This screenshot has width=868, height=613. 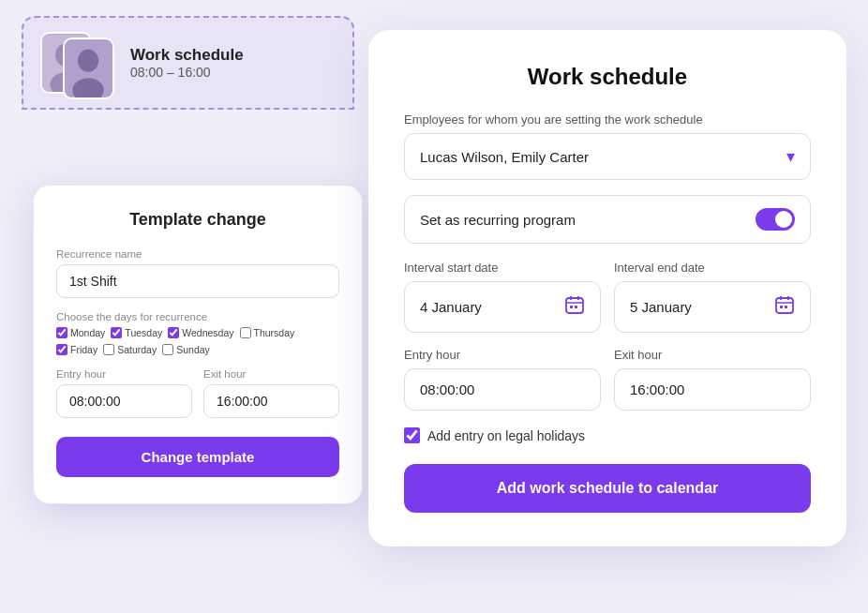 What do you see at coordinates (198, 317) in the screenshot?
I see `days-label: Choose the days for recurrence` at bounding box center [198, 317].